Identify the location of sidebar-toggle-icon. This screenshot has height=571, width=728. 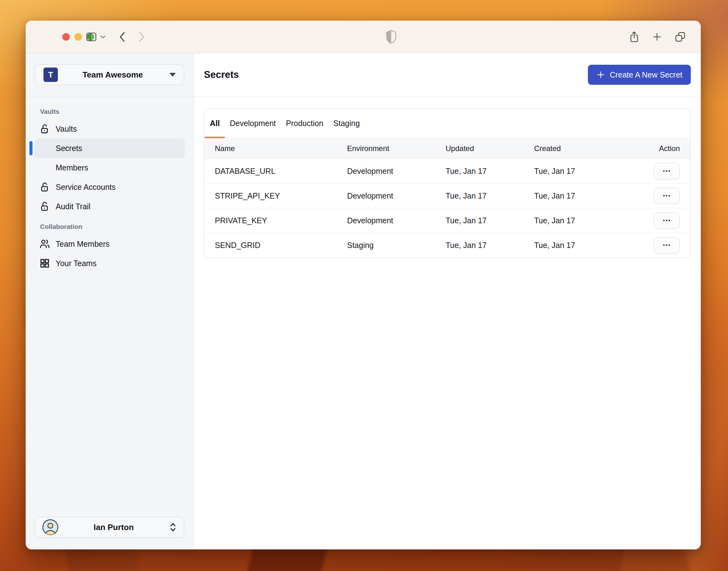
(91, 37).